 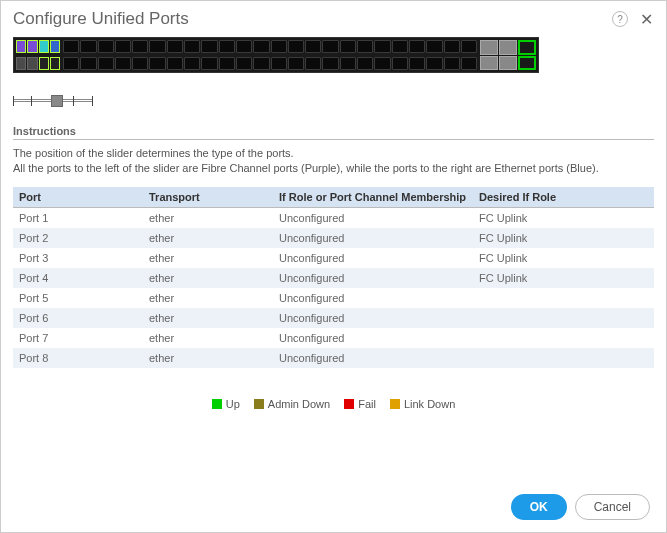 What do you see at coordinates (508, 55) in the screenshot?
I see `switch-module-right` at bounding box center [508, 55].